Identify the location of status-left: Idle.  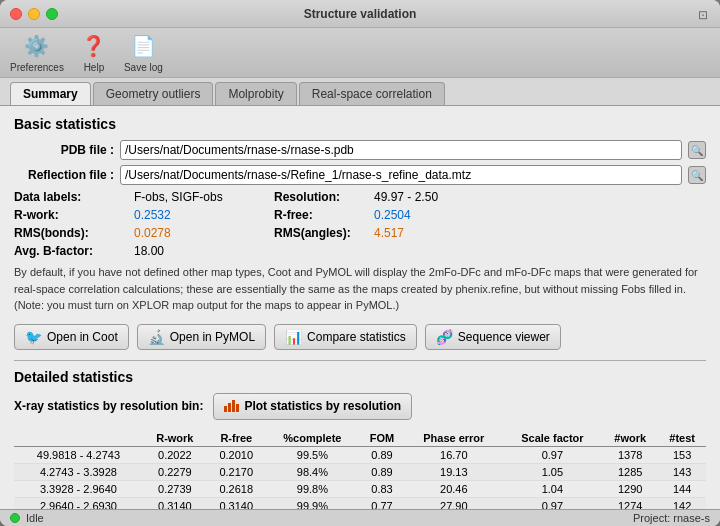
(27, 518).